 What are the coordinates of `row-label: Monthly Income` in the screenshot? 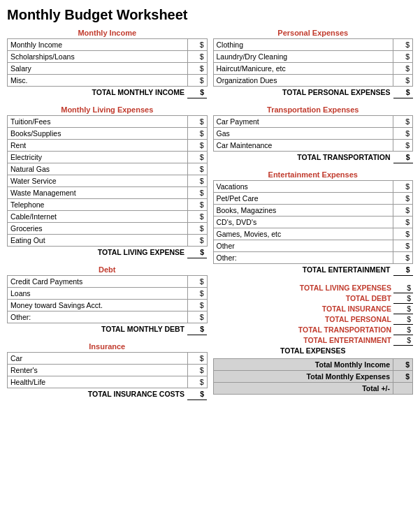 It's located at (98, 45).